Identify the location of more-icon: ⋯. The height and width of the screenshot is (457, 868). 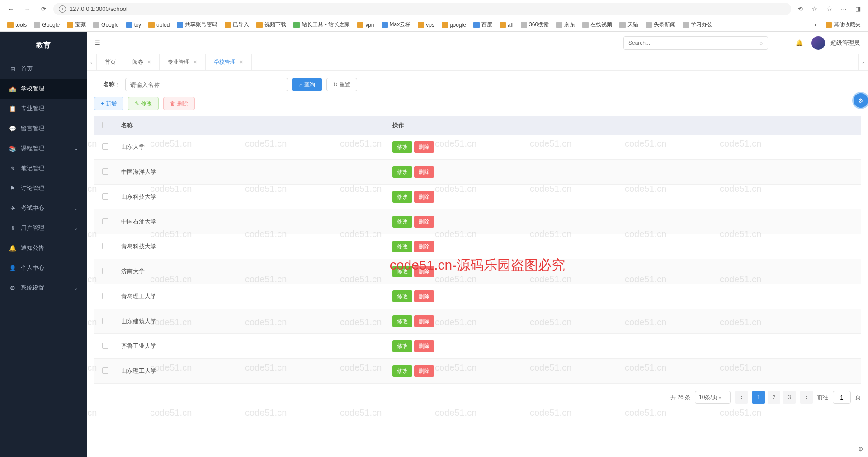
(844, 9).